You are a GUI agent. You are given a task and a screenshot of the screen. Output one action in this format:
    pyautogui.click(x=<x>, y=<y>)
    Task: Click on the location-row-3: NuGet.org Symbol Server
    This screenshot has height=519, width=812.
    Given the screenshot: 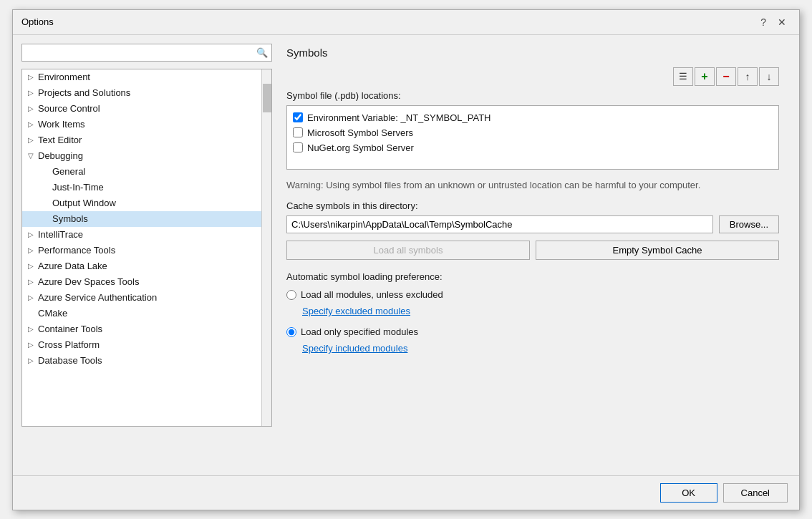 What is the action you would take?
    pyautogui.click(x=533, y=147)
    